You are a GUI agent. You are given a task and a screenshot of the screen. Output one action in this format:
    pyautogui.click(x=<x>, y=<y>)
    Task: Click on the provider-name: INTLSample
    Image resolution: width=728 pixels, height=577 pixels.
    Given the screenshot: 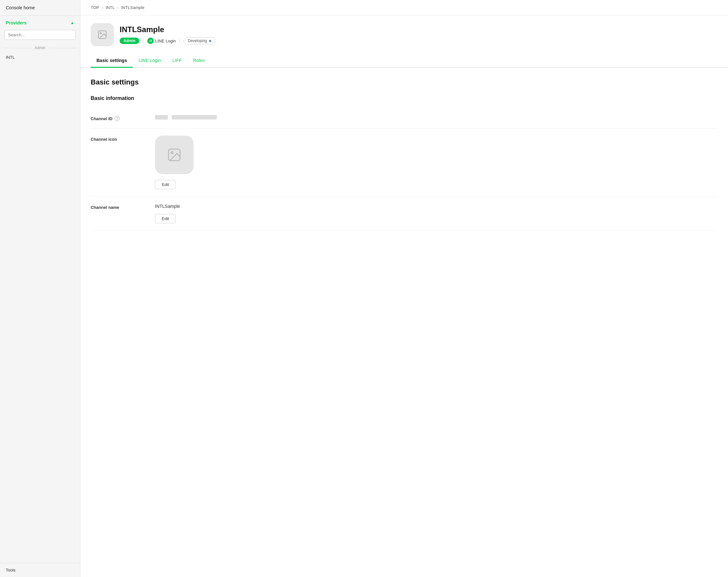 What is the action you would take?
    pyautogui.click(x=167, y=30)
    